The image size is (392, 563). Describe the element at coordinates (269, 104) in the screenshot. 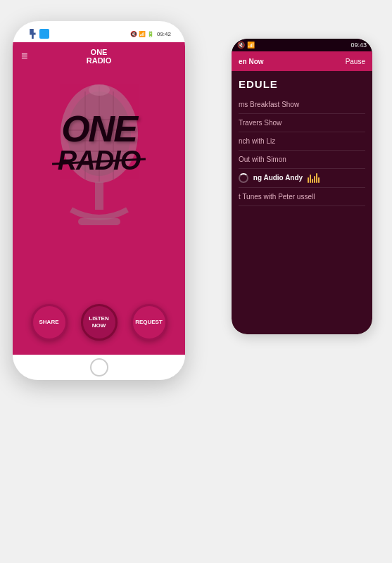

I see `schedule-item-label: ms Breakfast Show` at that location.